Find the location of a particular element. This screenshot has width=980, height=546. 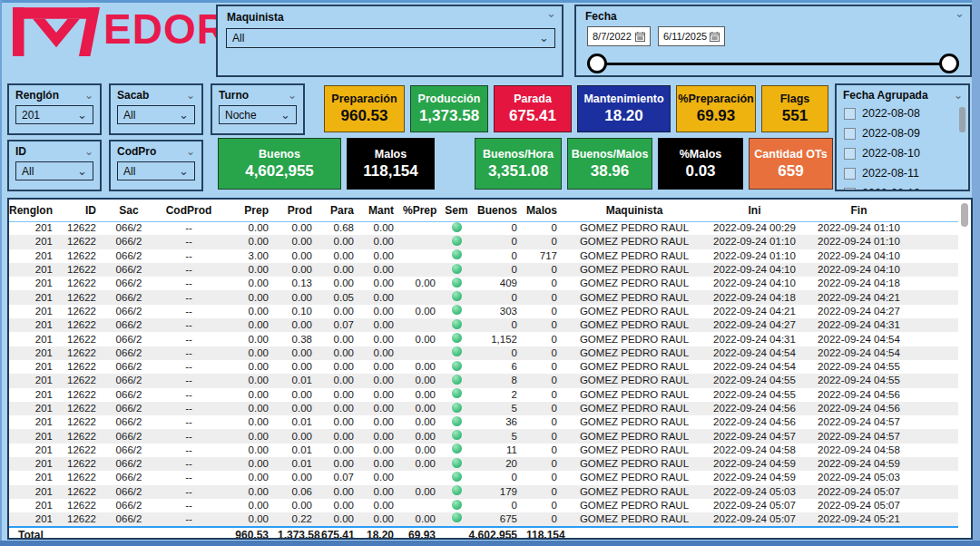

fecha-end-input: 6/11/2025 is located at coordinates (691, 36).